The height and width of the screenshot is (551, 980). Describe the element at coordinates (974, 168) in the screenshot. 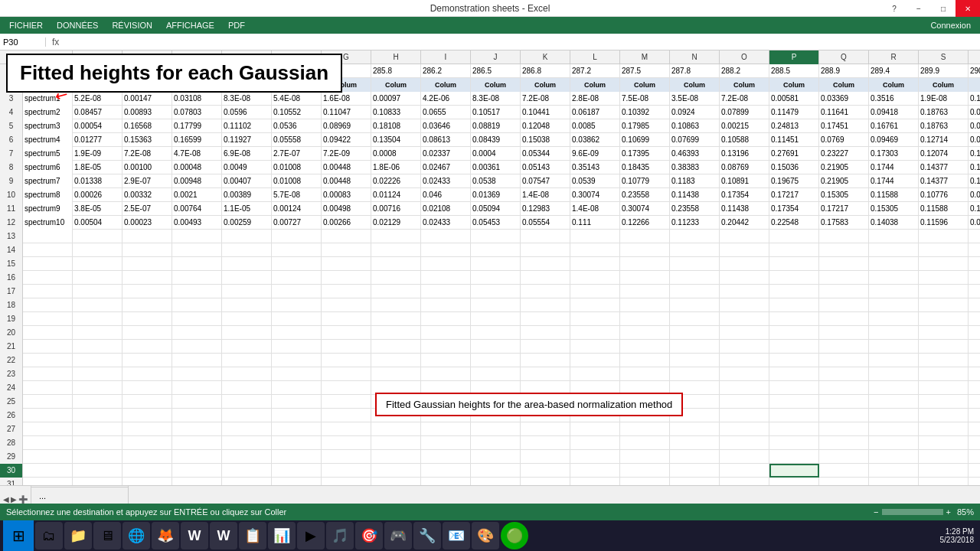

I see `cell: 0.12256` at that location.